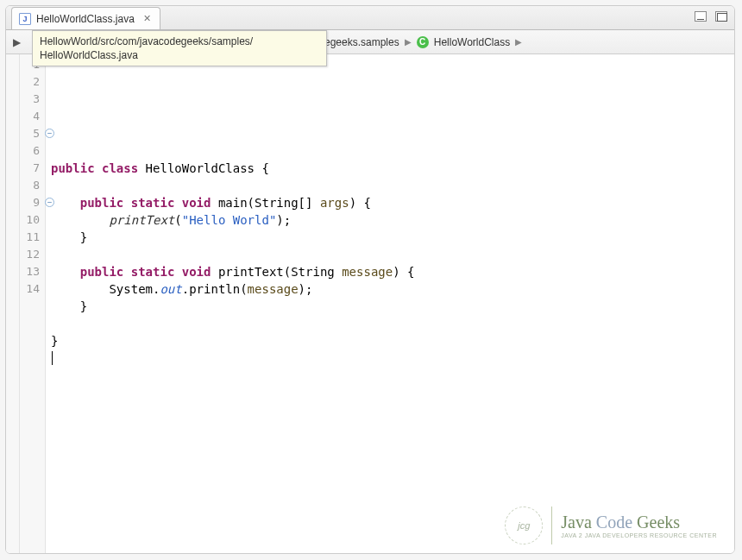  What do you see at coordinates (33, 186) in the screenshot?
I see `line-number: 8` at bounding box center [33, 186].